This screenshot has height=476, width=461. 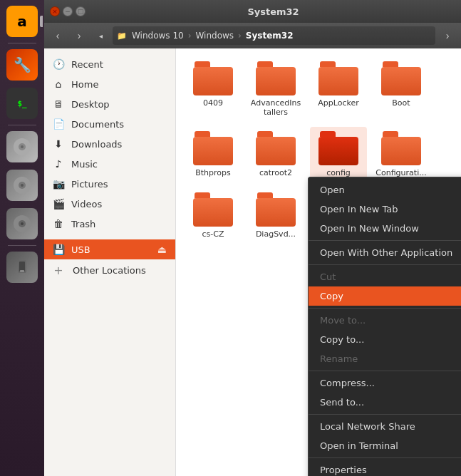 What do you see at coordinates (338, 78) in the screenshot?
I see `folder-icon-applocker` at bounding box center [338, 78].